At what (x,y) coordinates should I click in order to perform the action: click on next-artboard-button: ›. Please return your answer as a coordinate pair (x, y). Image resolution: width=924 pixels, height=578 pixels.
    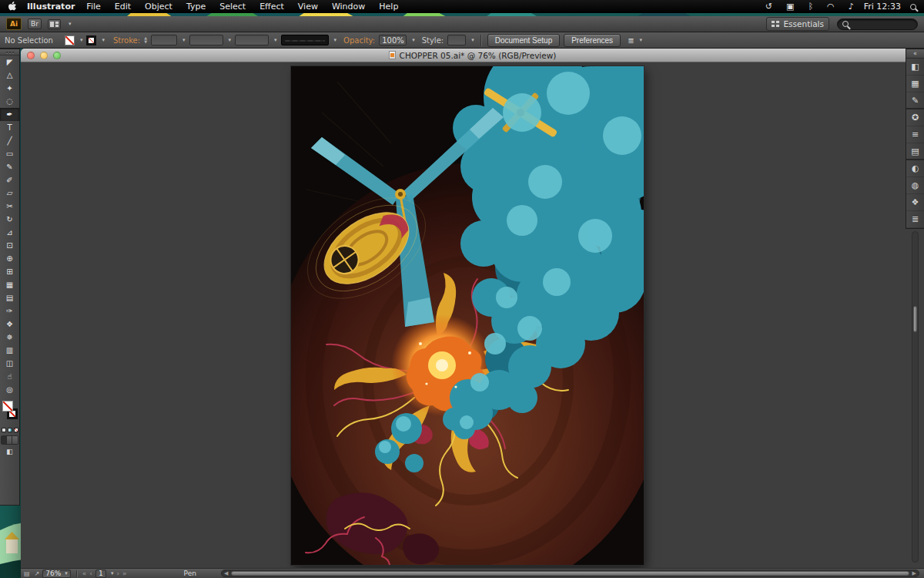
    Looking at the image, I should click on (118, 573).